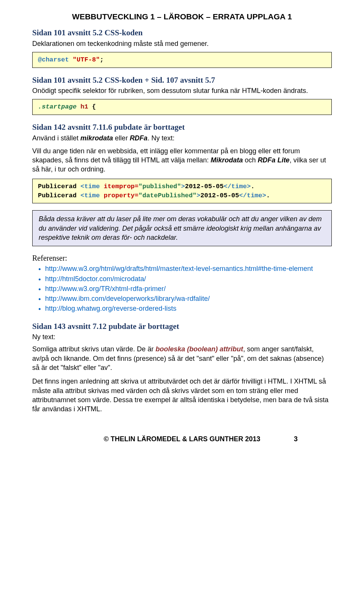 Image resolution: width=364 pixels, height=615 pixels. I want to click on desc-s101-52-107: Onödigt specifik selektor för rubriken, …, so click(182, 91).